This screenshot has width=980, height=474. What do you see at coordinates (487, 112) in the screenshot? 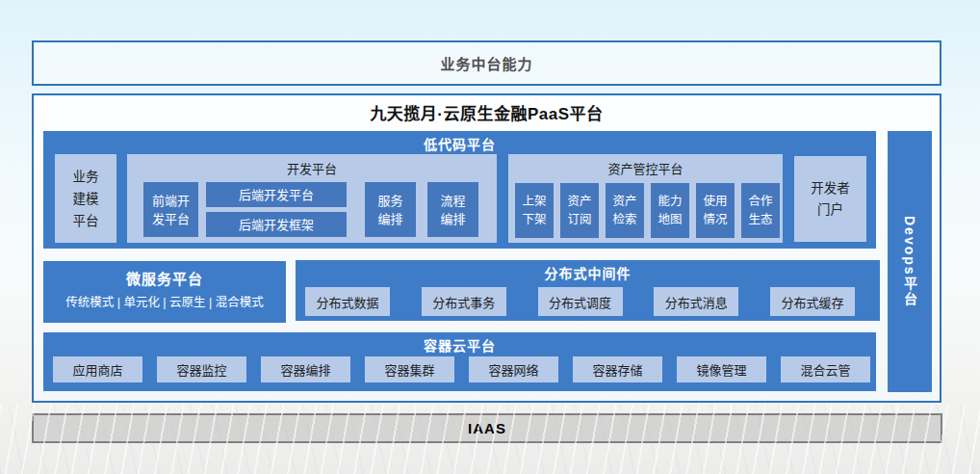
I see `platform-title: 九天揽月·云原生金融PaaS平台` at bounding box center [487, 112].